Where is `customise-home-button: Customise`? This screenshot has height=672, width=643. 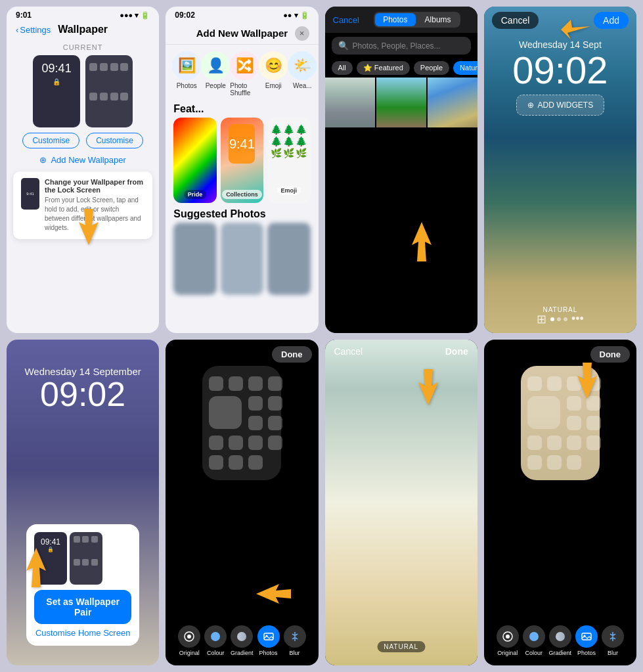
customise-home-button: Customise is located at coordinates (114, 141).